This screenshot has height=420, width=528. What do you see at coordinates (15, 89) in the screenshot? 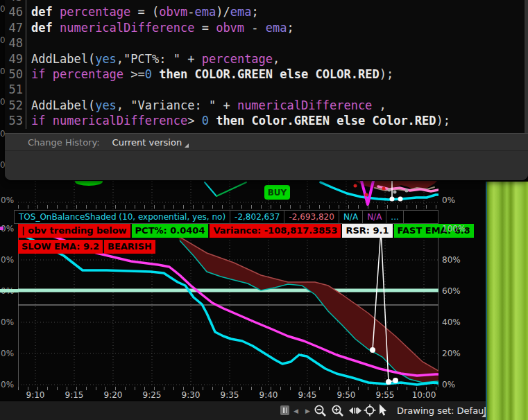
I see `line-number: 51` at bounding box center [15, 89].